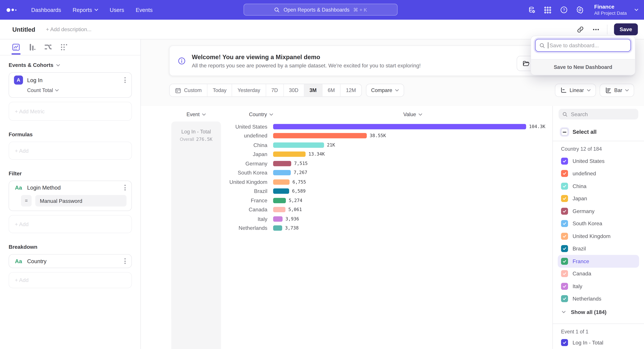 This screenshot has height=349, width=644. Describe the element at coordinates (275, 90) in the screenshot. I see `range-7d: 7D` at that location.